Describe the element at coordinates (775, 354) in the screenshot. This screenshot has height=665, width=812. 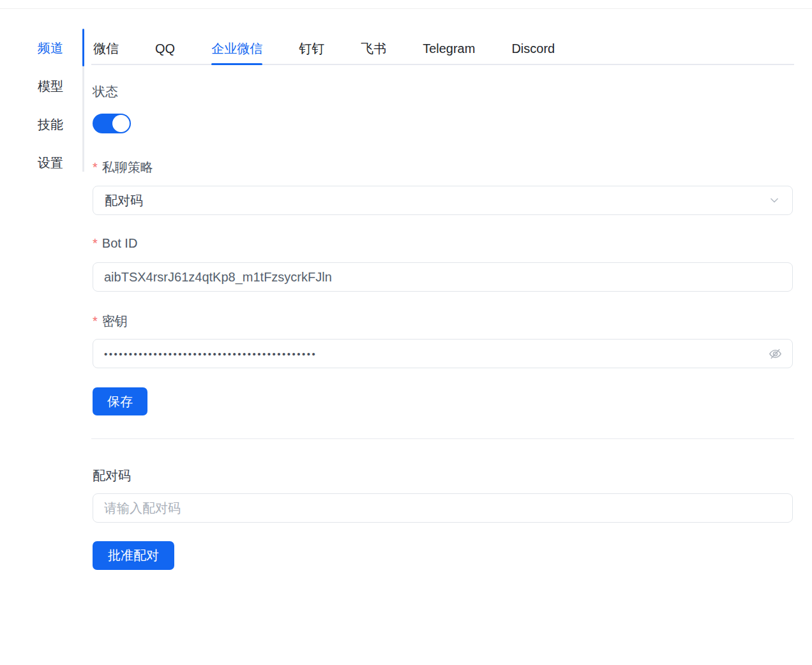
I see `eye-invisible-icon` at that location.